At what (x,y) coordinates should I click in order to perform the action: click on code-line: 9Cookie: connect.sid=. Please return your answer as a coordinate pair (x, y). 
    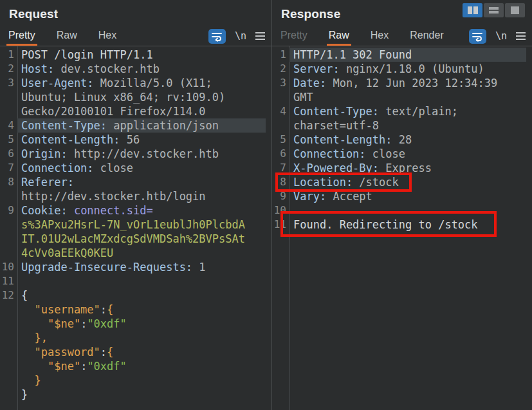
    Looking at the image, I should click on (136, 210).